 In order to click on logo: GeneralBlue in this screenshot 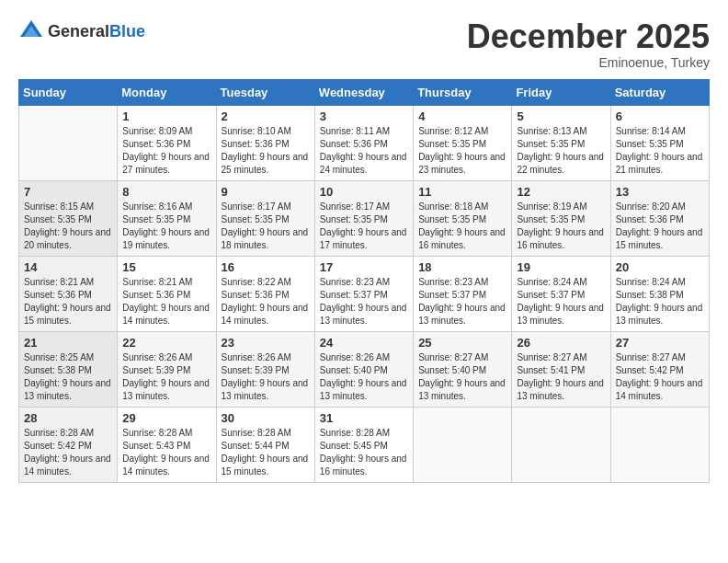, I will do `click(82, 31)`.